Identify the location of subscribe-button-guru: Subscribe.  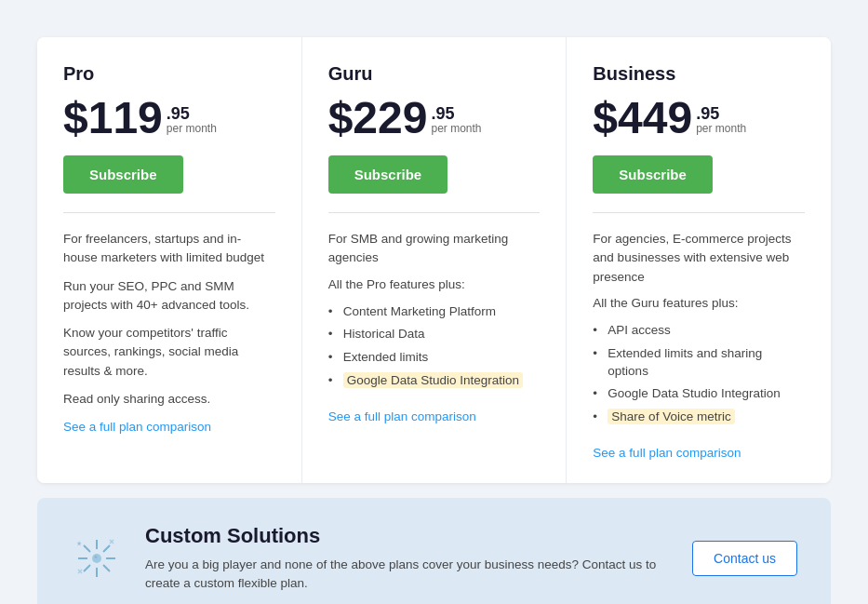
(389, 175).